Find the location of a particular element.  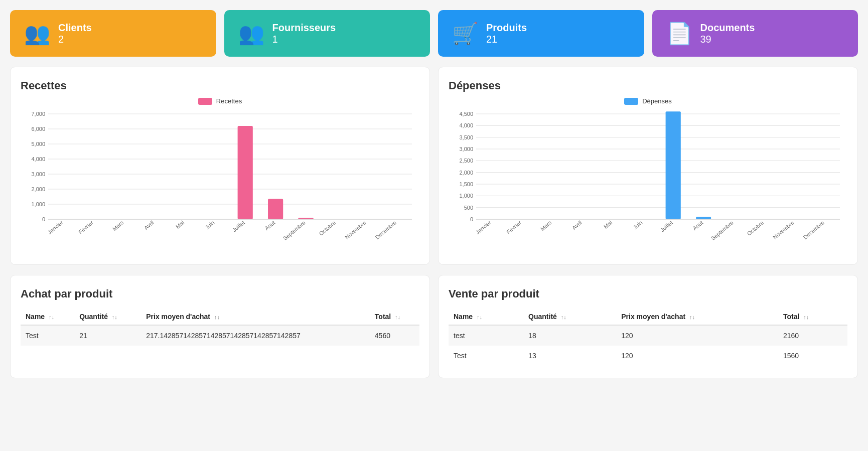

fournisseurs-text: Fournisseurs 1 is located at coordinates (304, 34).